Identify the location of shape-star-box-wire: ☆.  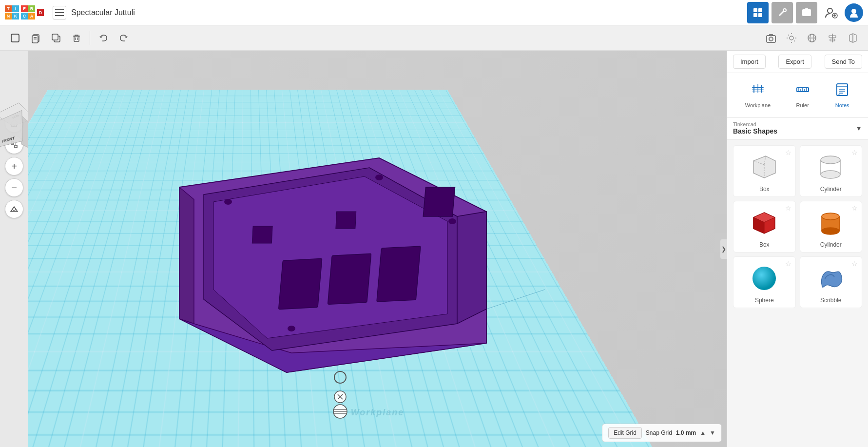
(789, 153).